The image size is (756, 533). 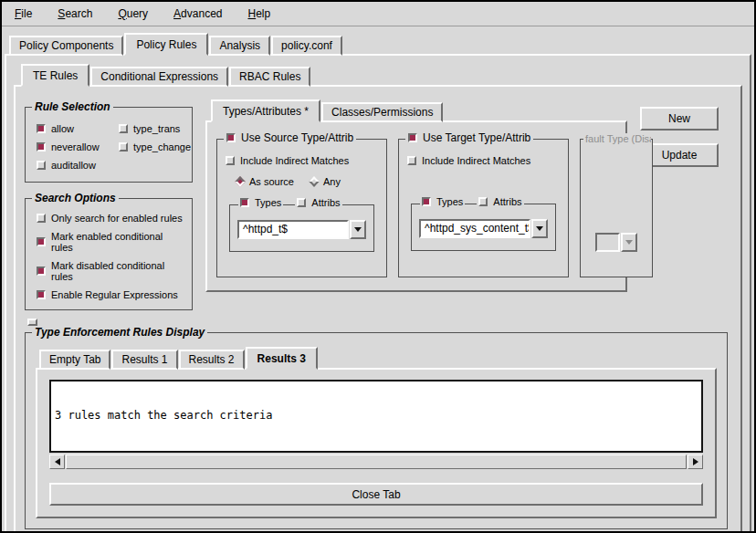 I want to click on rule-selection-group: Rule Selection allow neverallow, so click(x=109, y=144).